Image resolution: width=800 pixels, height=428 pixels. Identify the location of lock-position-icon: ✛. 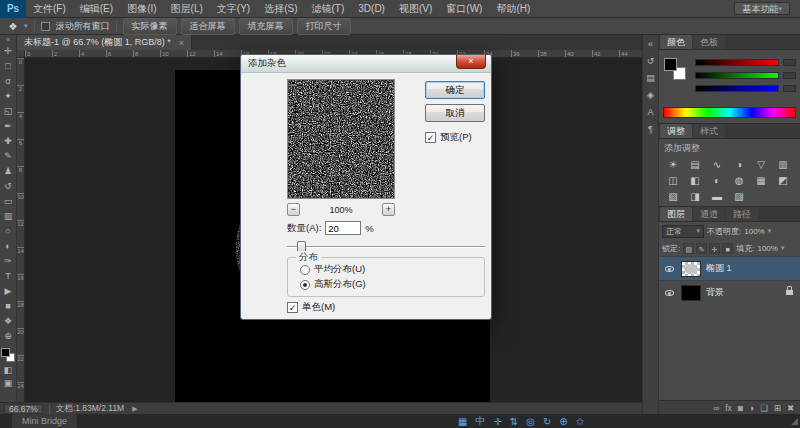
(714, 248).